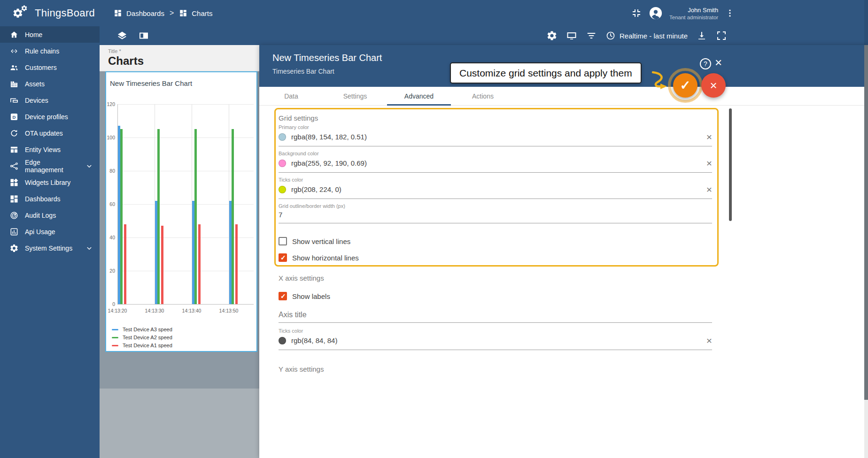 The image size is (868, 458). What do you see at coordinates (646, 36) in the screenshot?
I see `timewindow-button: Realtime - last minute` at bounding box center [646, 36].